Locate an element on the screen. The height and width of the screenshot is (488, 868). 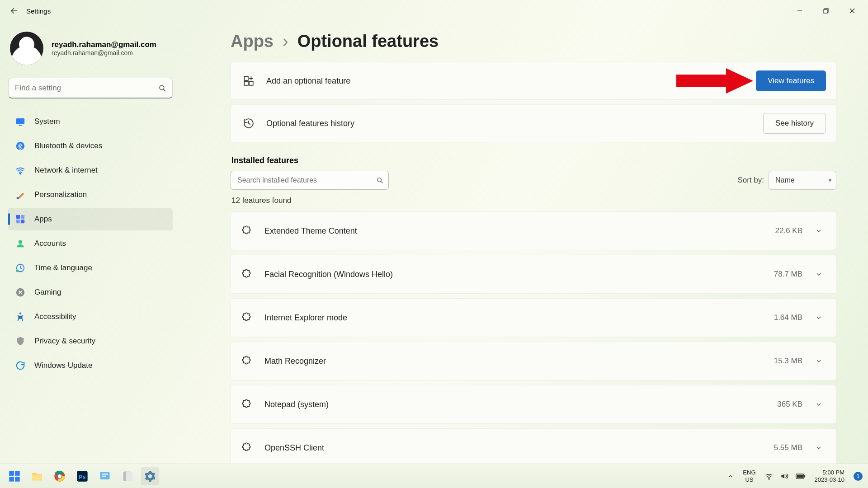
card-add-feature: Add an optional feature View features is located at coordinates (533, 81).